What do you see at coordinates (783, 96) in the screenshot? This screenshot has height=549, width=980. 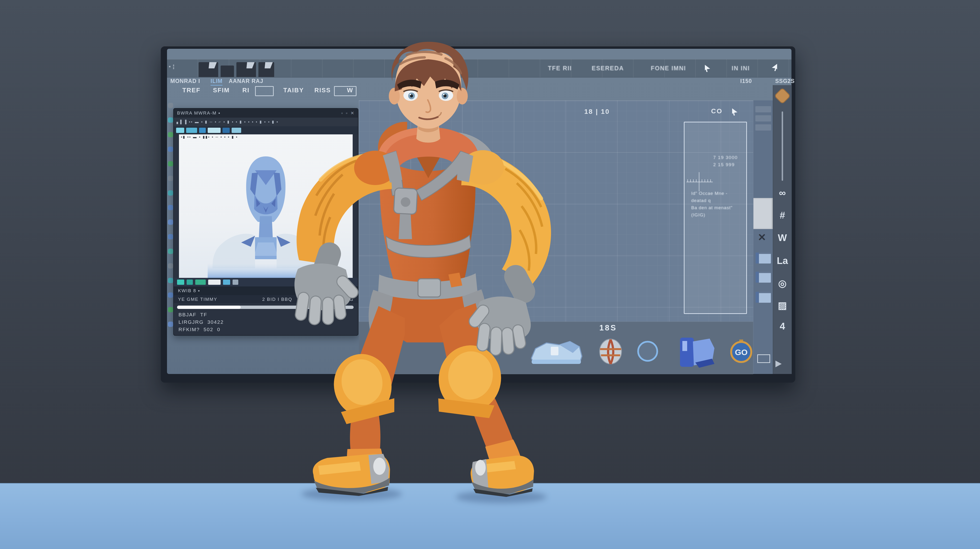 I see `diamond-icon` at bounding box center [783, 96].